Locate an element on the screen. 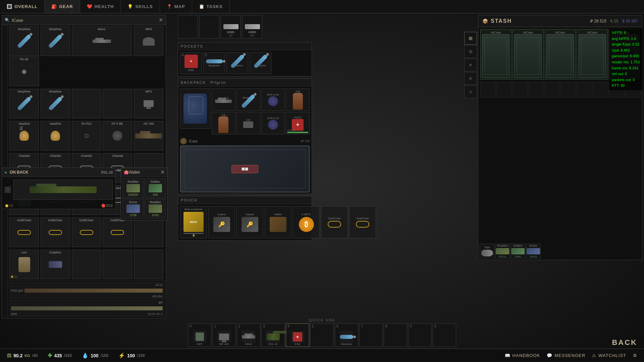 The height and width of the screenshot is (362, 644). tab-map: 📍 MAP is located at coordinates (176, 7).